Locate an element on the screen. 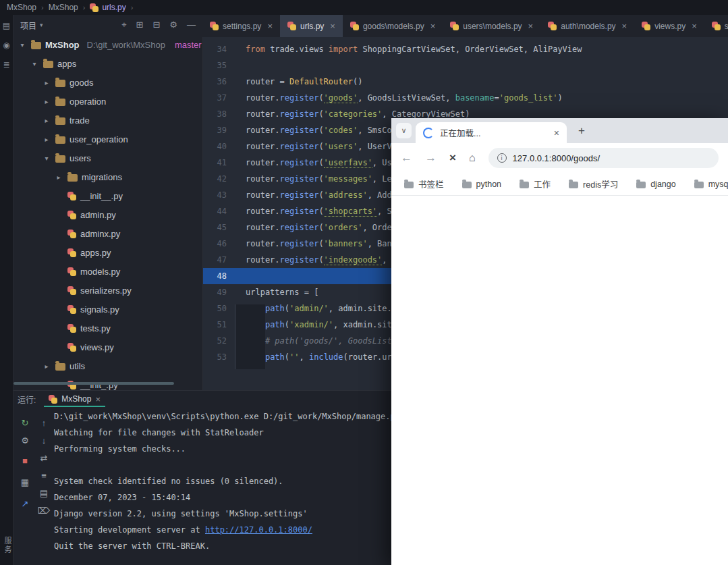  bookmark-item-5: mysql is located at coordinates (711, 184).